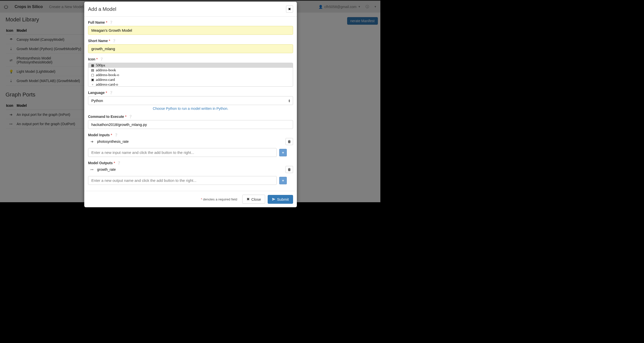 Image resolution: width=644 pixels, height=343 pixels. I want to click on model-row: 💡Light Model (LightModel), so click(46, 72).